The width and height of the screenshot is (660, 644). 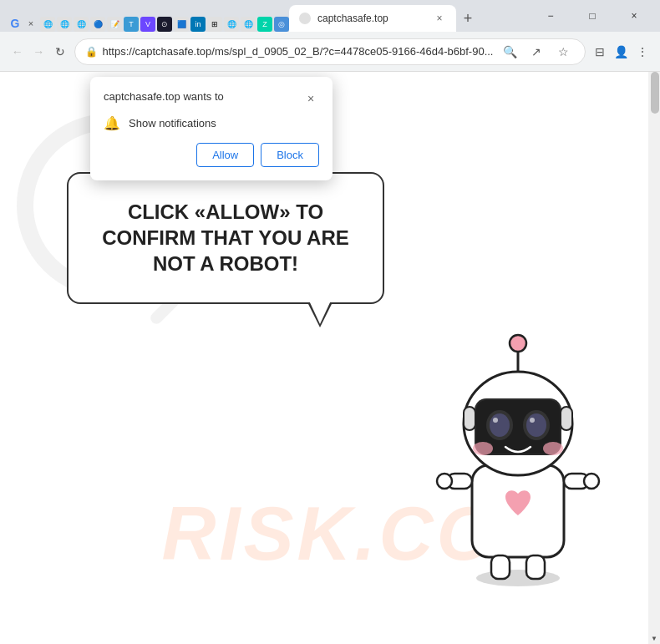 What do you see at coordinates (439, 18) in the screenshot?
I see `tab-close-button: ×` at bounding box center [439, 18].